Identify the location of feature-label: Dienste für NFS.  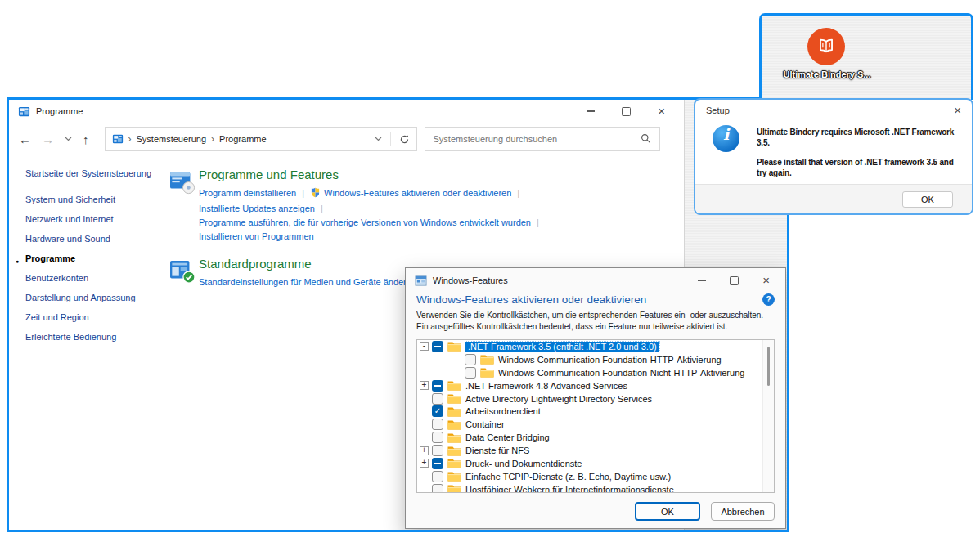
(497, 450).